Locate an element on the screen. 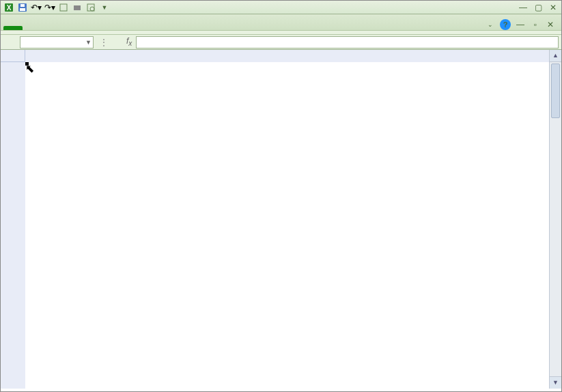  close-icon: ✕ is located at coordinates (553, 8).